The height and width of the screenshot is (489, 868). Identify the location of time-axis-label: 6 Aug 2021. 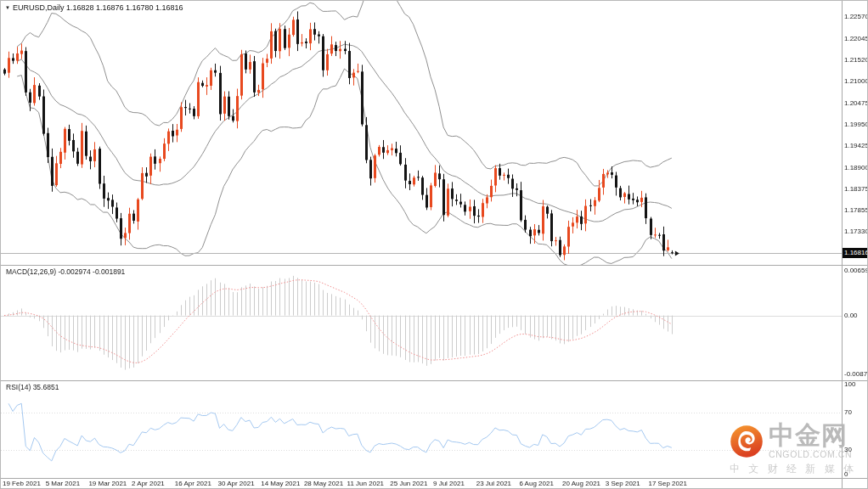
(536, 484).